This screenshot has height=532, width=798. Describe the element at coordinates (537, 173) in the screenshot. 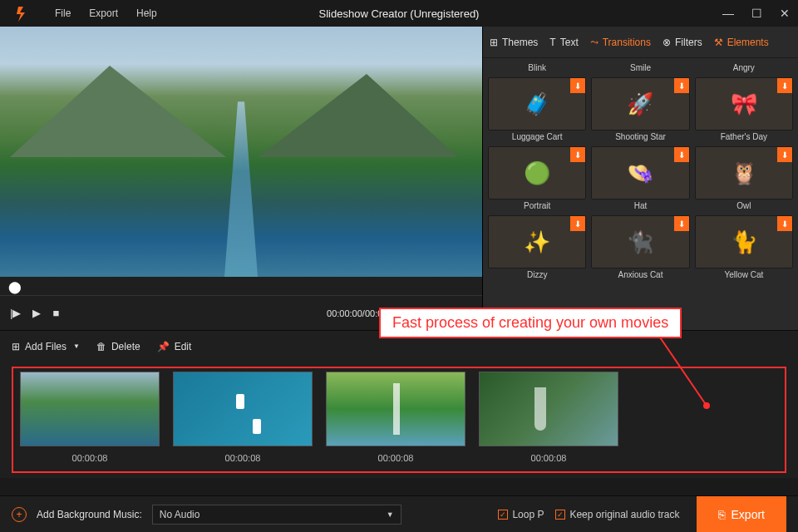

I see `element-art-icon: 🟢` at that location.